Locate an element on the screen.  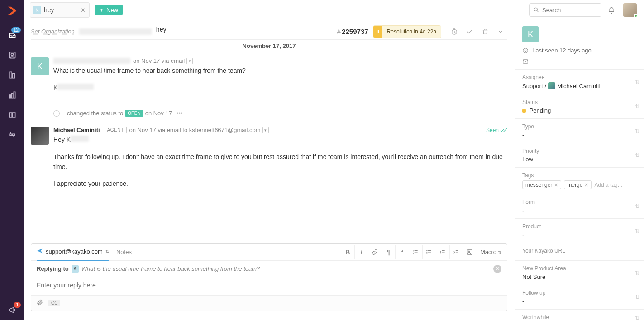
requester-avatar: K is located at coordinates (40, 66).